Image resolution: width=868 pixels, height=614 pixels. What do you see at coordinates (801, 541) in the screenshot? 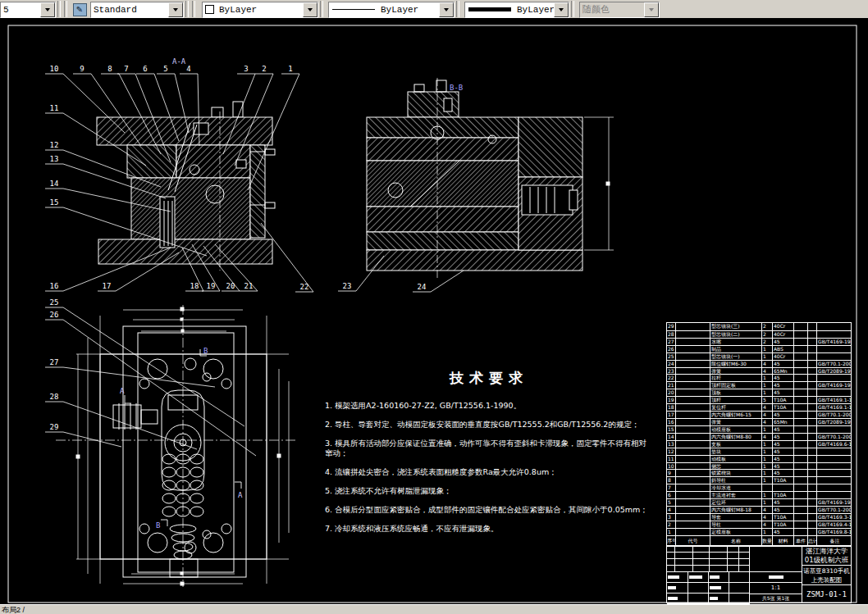
I see `parts-header-cell: 单件` at bounding box center [801, 541].